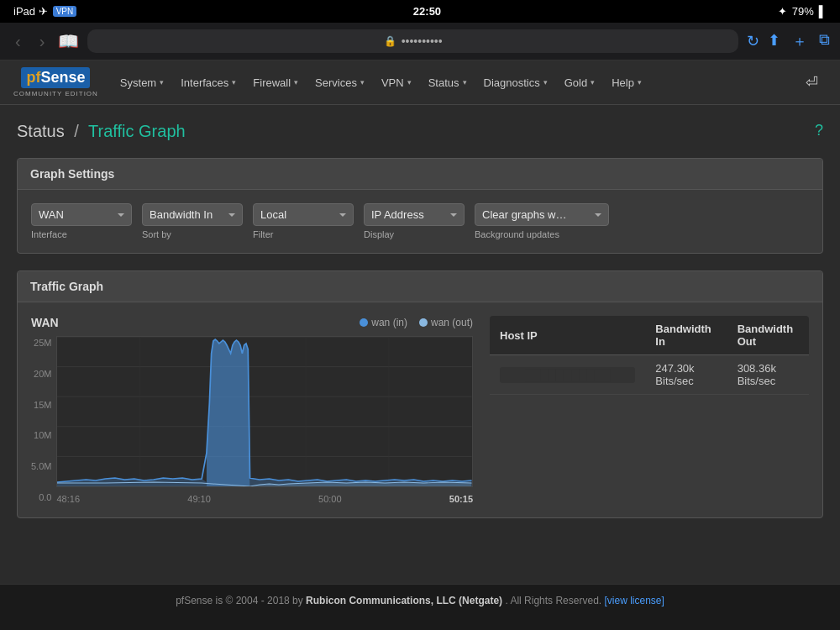  I want to click on nav-item-diagnostics: Diagnostics ▾, so click(516, 82).